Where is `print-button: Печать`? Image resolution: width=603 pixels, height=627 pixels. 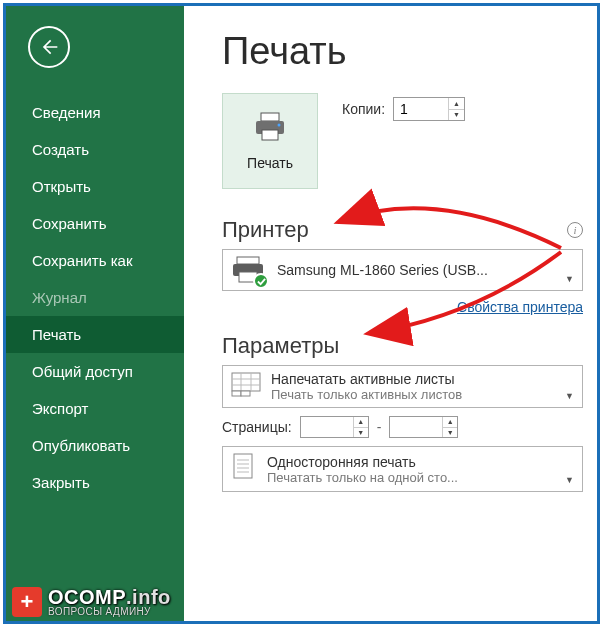 print-button: Печать is located at coordinates (270, 141).